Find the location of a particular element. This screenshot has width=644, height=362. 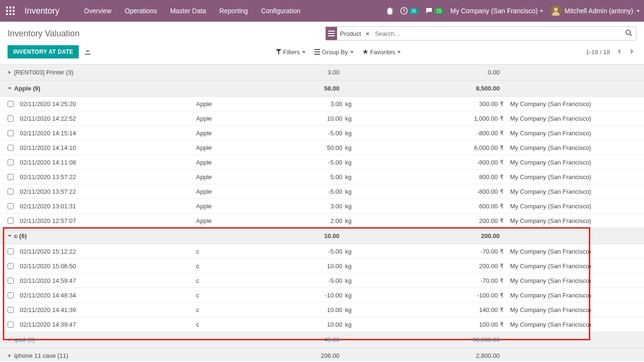

search-input is located at coordinates (496, 33).